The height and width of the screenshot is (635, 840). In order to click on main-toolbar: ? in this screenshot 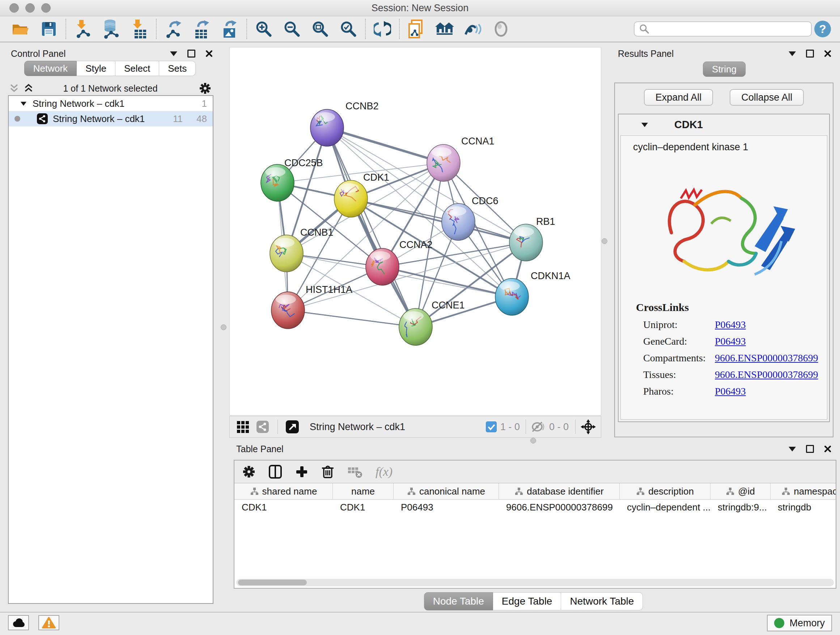, I will do `click(420, 29)`.